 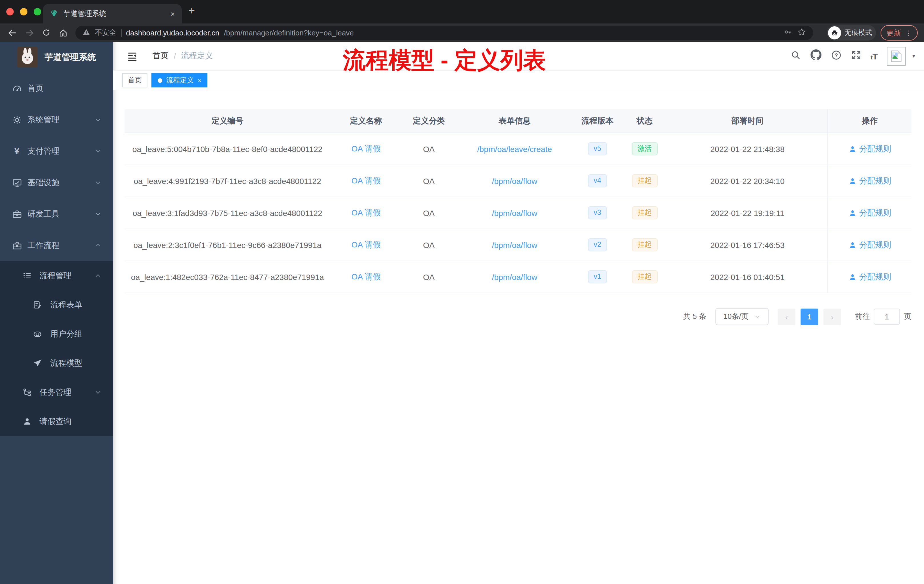 I want to click on toolbox-icon, so click(x=17, y=214).